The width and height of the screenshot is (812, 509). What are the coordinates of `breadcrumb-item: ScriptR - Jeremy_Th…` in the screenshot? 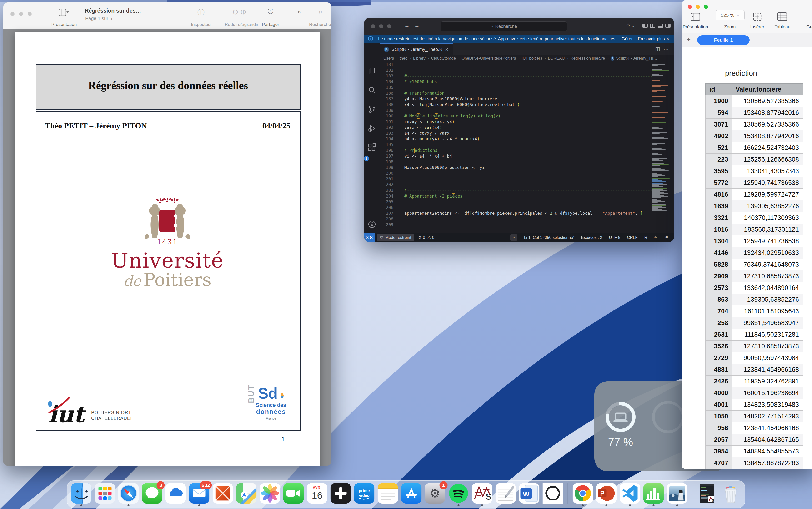 It's located at (636, 59).